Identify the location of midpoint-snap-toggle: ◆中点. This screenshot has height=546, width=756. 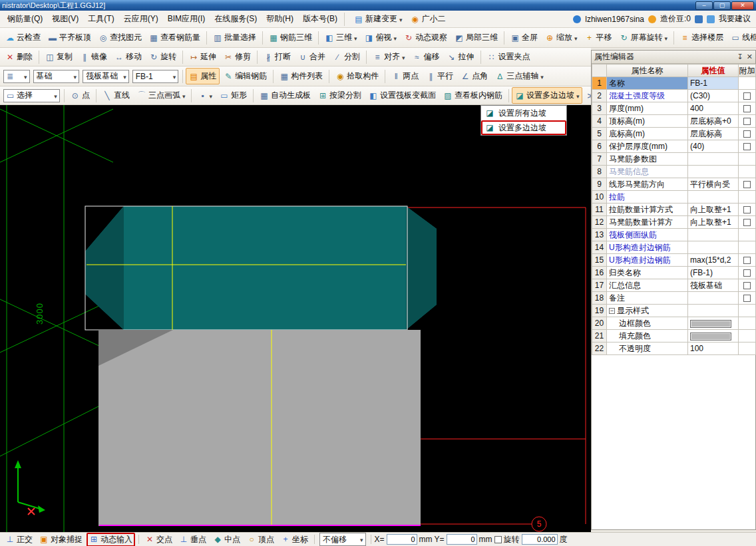
(226, 539).